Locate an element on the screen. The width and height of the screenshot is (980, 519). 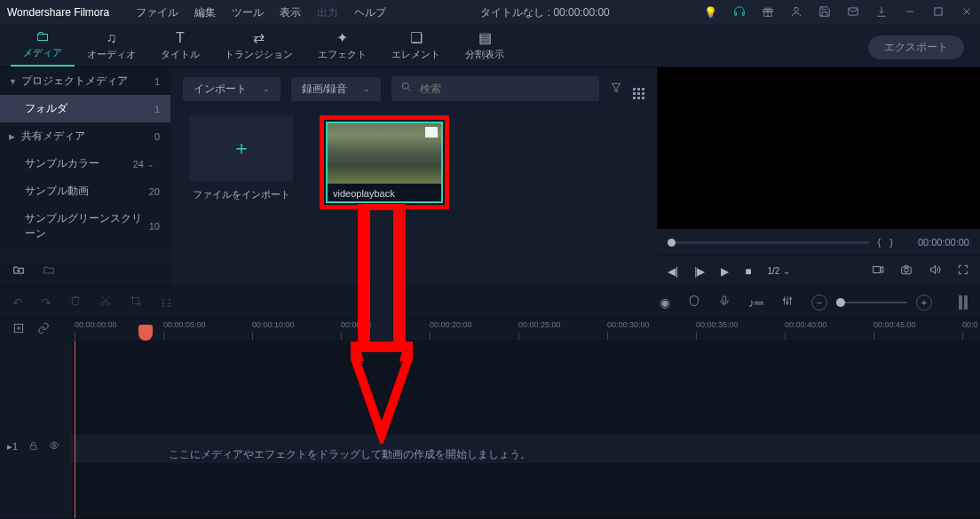
record-dropdown: 録画/録音⌄ is located at coordinates (336, 89).